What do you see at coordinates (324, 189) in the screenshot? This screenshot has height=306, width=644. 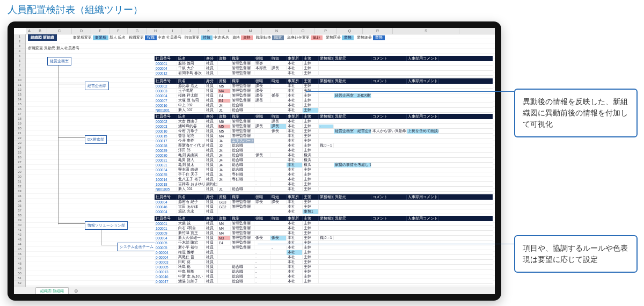 I see `table-row: N001005新人 001社員J1総合職本社主幹` at bounding box center [324, 189].